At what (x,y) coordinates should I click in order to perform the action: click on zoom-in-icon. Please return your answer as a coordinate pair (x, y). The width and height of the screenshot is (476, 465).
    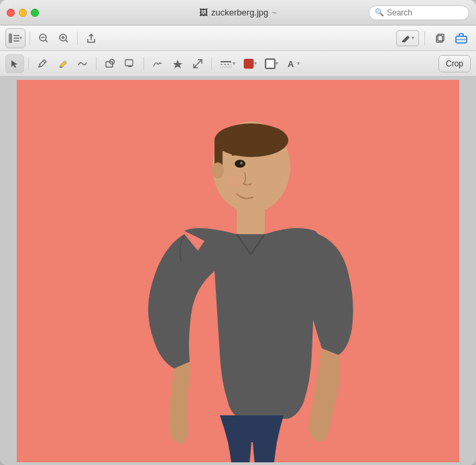
    Looking at the image, I should click on (64, 38).